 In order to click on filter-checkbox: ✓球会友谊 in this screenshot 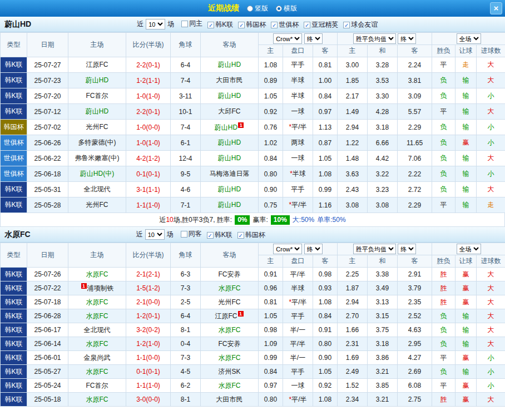, I will do `click(360, 24)`.